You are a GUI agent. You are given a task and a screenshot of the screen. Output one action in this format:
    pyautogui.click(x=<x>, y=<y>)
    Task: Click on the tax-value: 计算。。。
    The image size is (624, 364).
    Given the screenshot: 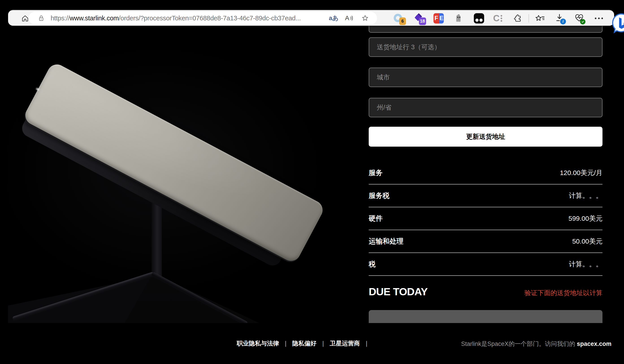 What is the action you would take?
    pyautogui.click(x=586, y=264)
    